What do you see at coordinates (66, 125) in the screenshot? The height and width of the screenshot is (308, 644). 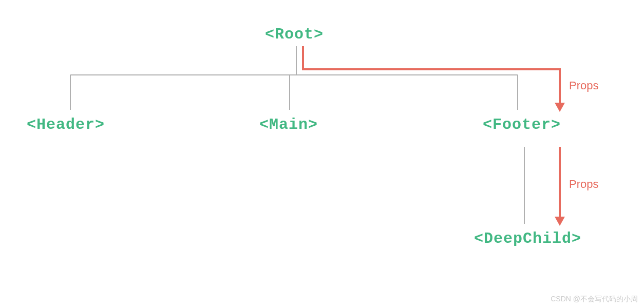 I see `node-header: <Header>` at bounding box center [66, 125].